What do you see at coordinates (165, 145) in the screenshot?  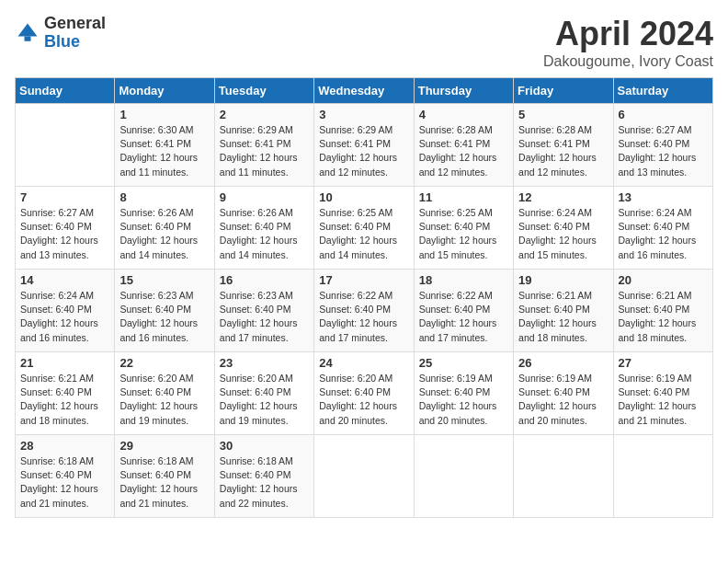 I see `calendar-cell: 1Sunrise: 6:30 AMSunset: 6:41 PMDaylight…` at bounding box center [165, 145].